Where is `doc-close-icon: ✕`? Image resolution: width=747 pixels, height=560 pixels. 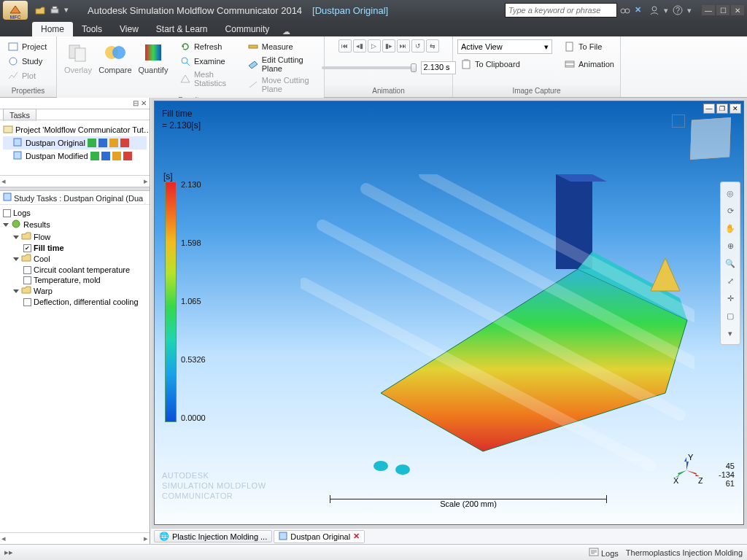 doc-close-icon: ✕ is located at coordinates (735, 109).